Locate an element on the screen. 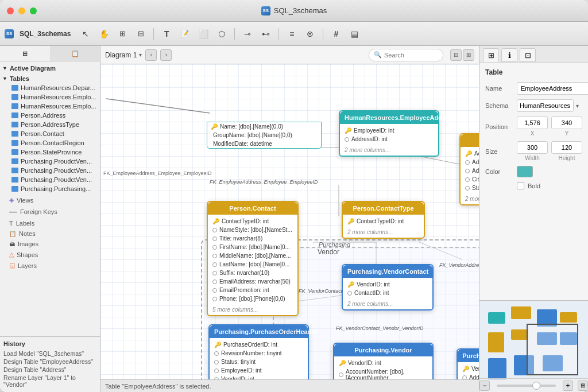 Image resolution: width=588 pixels, height=392 pixels. table-vendor-address: Purchasing.VendorAddress 🔑 VendorID: int… is located at coordinates (467, 364).